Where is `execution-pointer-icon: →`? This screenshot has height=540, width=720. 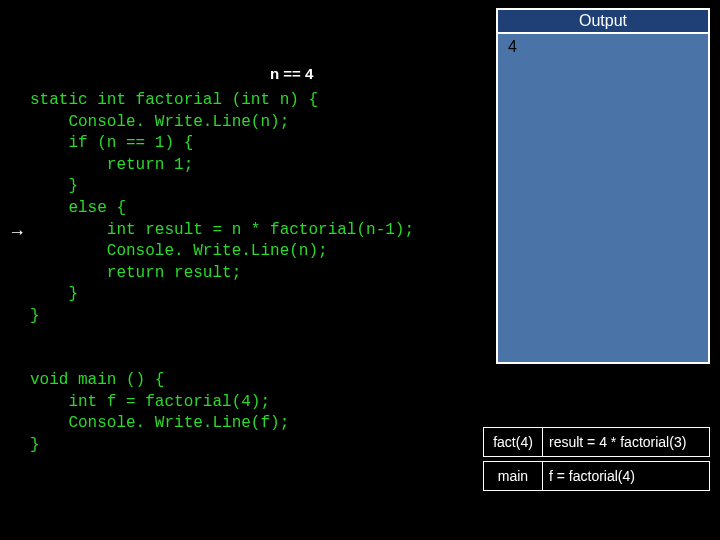 execution-pointer-icon: → is located at coordinates (17, 232).